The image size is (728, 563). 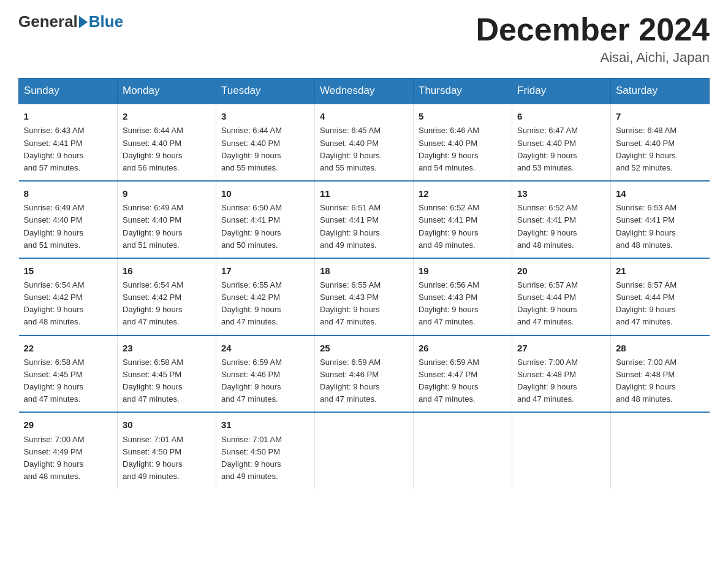 I want to click on day-number: 14, so click(x=661, y=194).